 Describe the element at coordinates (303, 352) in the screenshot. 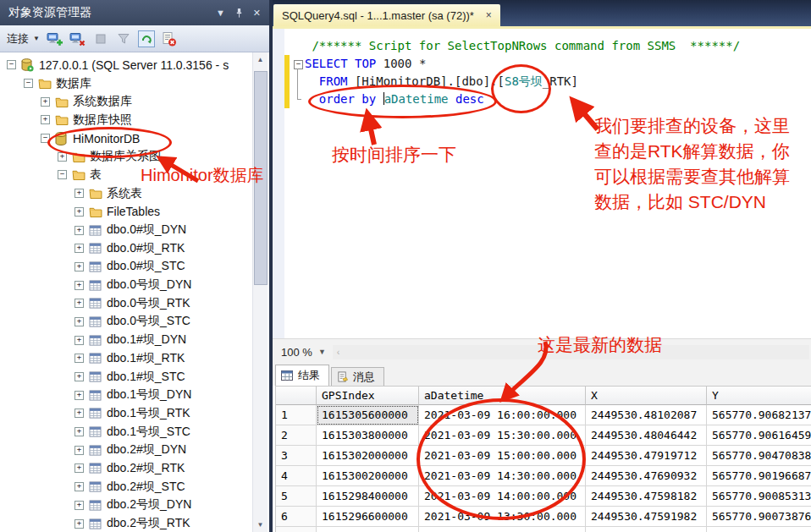

I see `zoom-level-select: 100 % ▼` at that location.